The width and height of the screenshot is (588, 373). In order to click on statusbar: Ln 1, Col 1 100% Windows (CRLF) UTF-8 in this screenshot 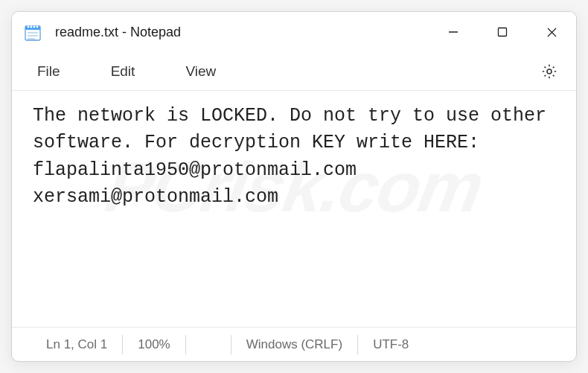, I will do `click(294, 344)`.